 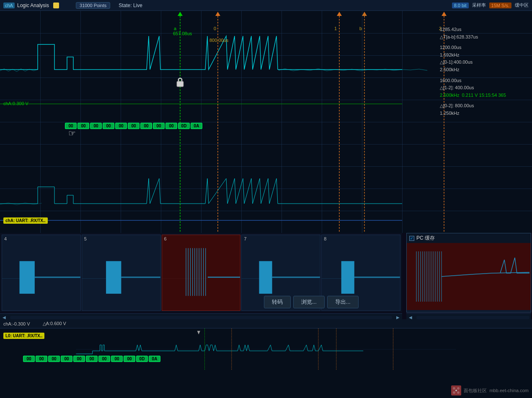 I want to click on meas-timestamp: 15:15:54 365, so click(x=493, y=95).